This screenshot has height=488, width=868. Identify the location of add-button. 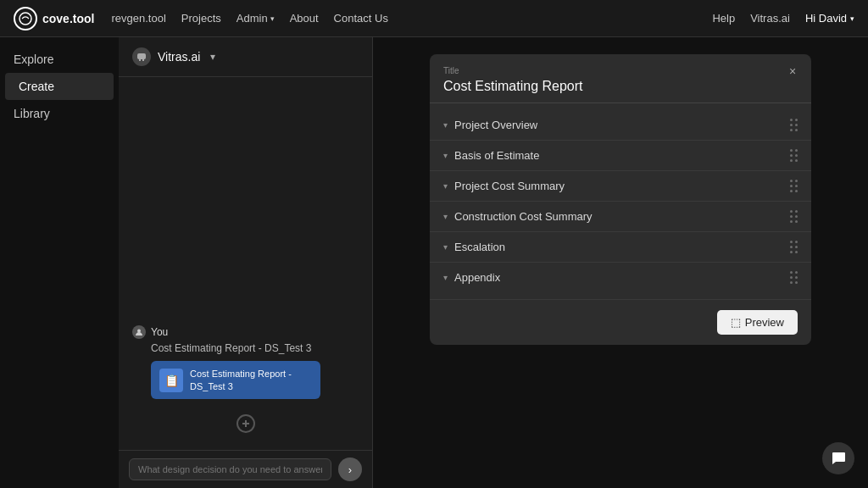
(246, 424).